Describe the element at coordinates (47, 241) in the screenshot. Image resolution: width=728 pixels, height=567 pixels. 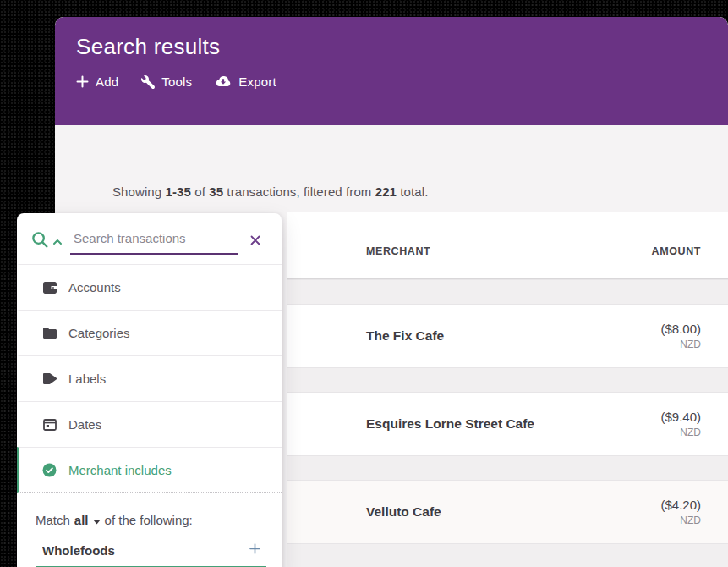
I see `search-toggle-button` at that location.